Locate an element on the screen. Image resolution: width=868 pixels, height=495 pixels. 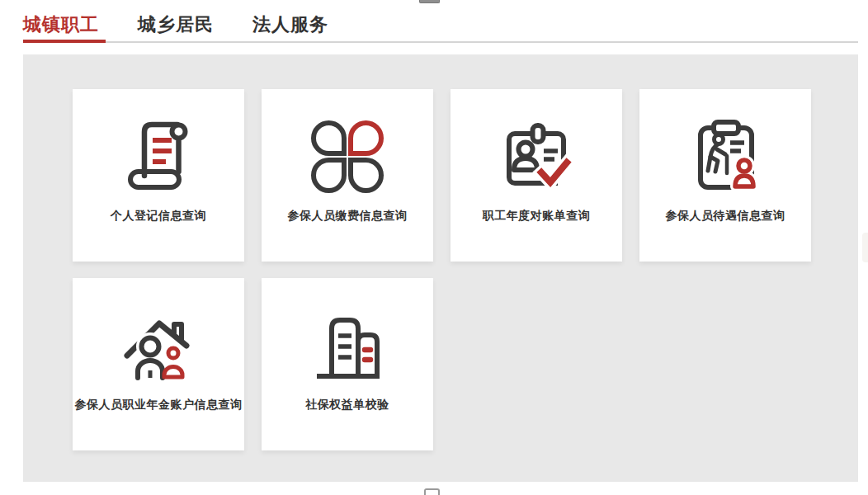
clipboard-elder-icon is located at coordinates (725, 157).